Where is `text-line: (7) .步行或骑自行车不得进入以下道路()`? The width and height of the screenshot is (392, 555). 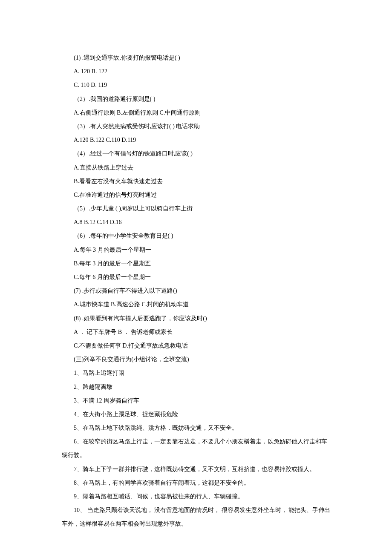
text-line: (7) .步行或骑自行车不得进入以下道路() is located at coordinates (196, 291).